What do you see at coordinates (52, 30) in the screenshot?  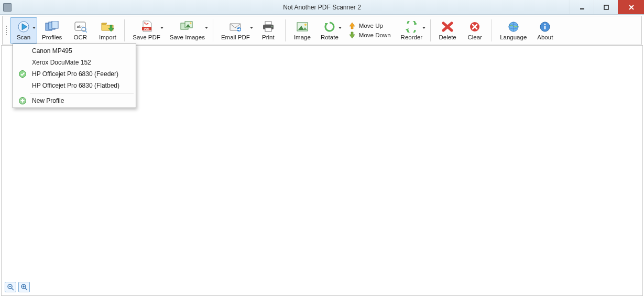 I see `profiles-button: Profiles` at bounding box center [52, 30].